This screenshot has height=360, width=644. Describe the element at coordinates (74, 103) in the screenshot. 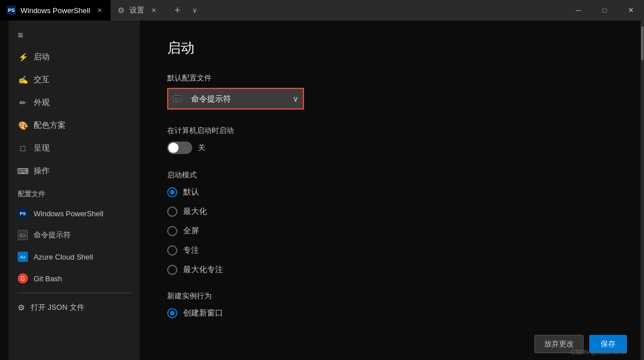

I see `sidebar-item-appearance: ✏ 外观` at that location.